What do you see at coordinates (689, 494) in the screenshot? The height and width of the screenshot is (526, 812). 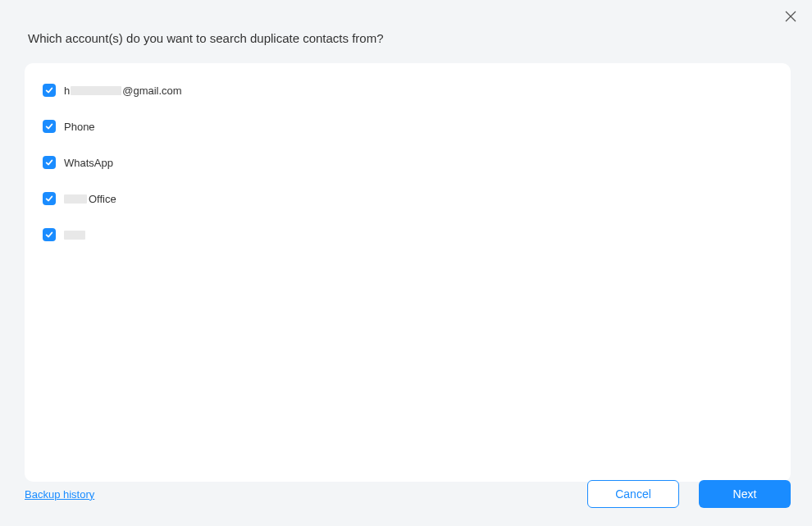 I see `button-group: Cancel Next` at bounding box center [689, 494].